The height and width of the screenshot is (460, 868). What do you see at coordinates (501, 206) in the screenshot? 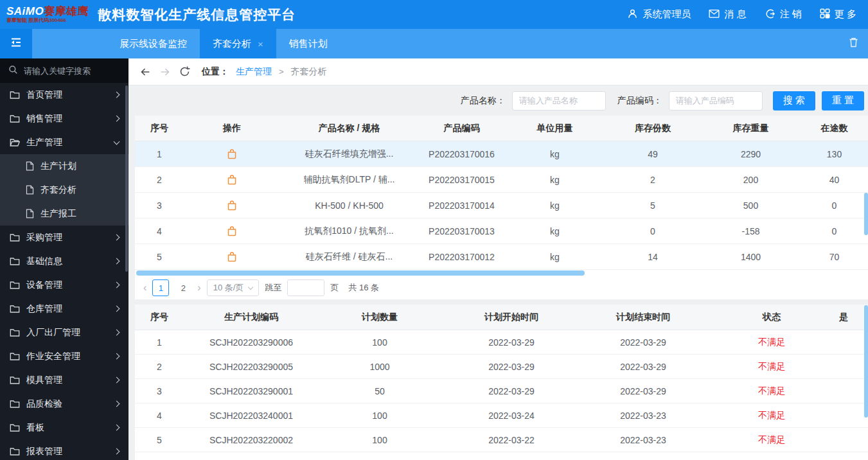
I see `table-row: 3 KH-500 / KH-500 P202203170014 kg 5 500…` at bounding box center [501, 206].